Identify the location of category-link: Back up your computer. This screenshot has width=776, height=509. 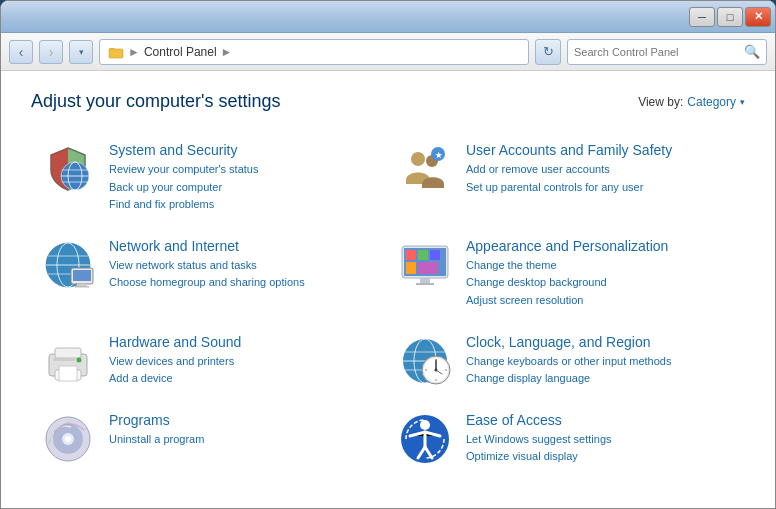
(244, 188).